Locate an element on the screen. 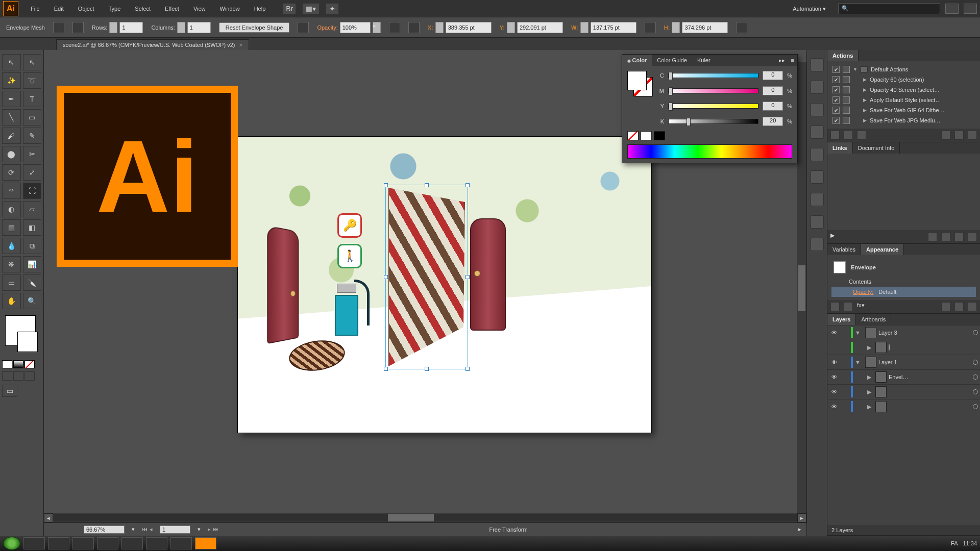  draw-inside-icon is located at coordinates (30, 376).